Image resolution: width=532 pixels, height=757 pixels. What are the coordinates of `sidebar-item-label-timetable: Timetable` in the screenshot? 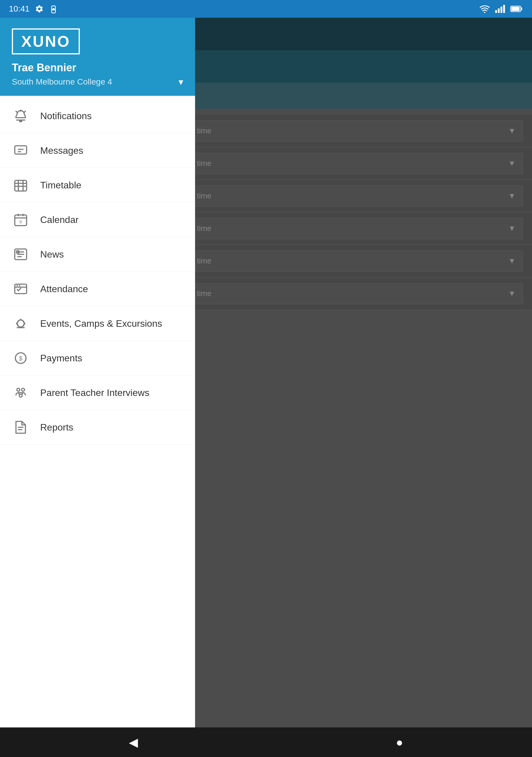 It's located at (61, 185).